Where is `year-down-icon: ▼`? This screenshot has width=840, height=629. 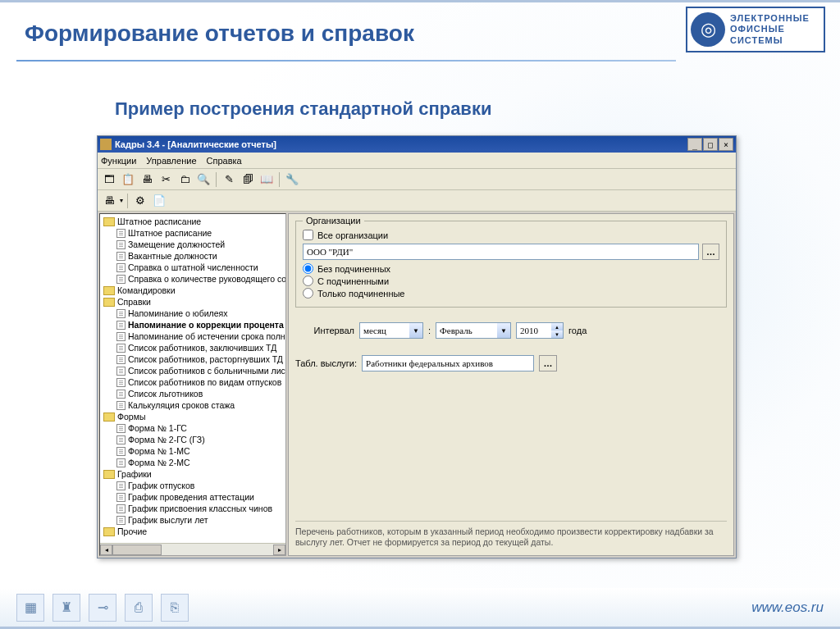 year-down-icon: ▼ is located at coordinates (557, 335).